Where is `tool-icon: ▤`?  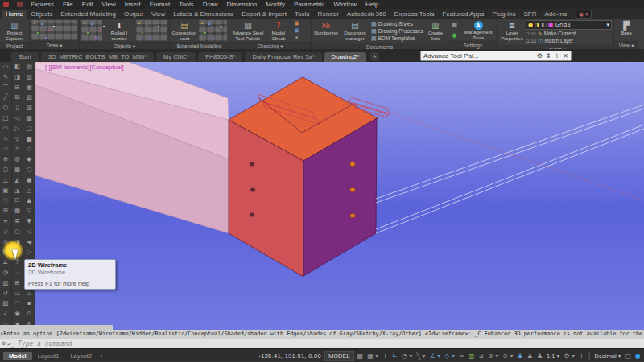
tool-icon: ▤ is located at coordinates (29, 68).